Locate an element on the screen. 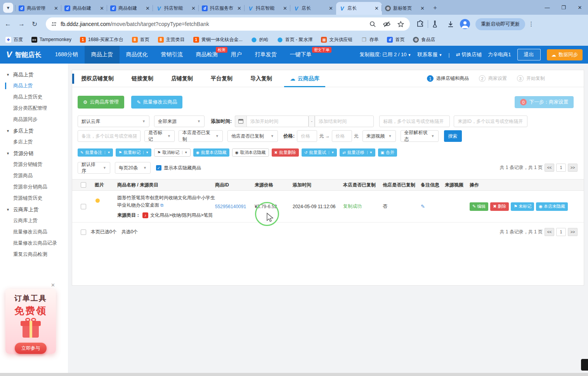  external-link-icon: ⧉ is located at coordinates (162, 205).